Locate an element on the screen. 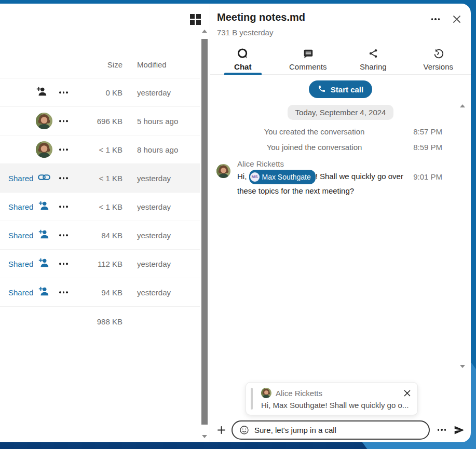 The height and width of the screenshot is (449, 476). comment-bubble-icon is located at coordinates (308, 53).